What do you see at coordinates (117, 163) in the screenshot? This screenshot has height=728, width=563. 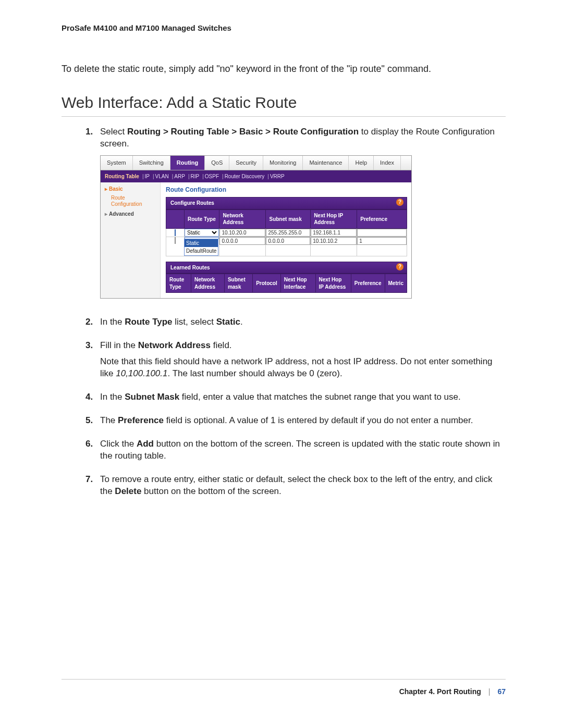 I see `top-tab-system: System` at bounding box center [117, 163].